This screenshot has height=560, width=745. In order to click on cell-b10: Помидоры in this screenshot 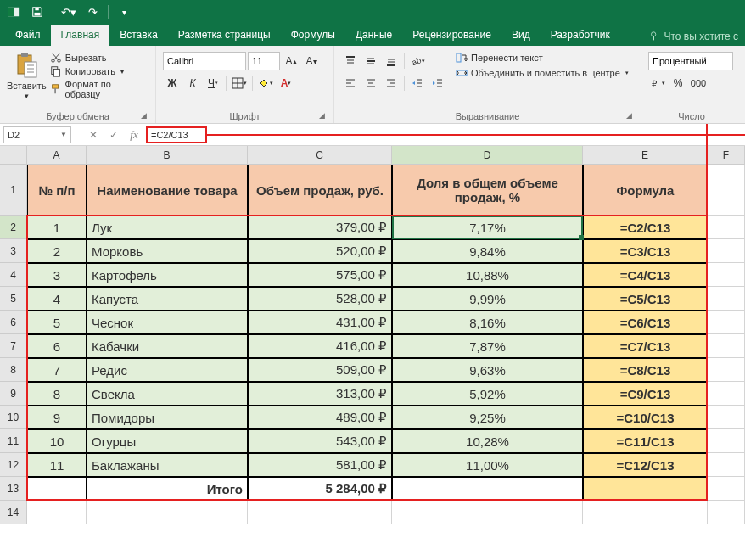, I will do `click(167, 417)`.